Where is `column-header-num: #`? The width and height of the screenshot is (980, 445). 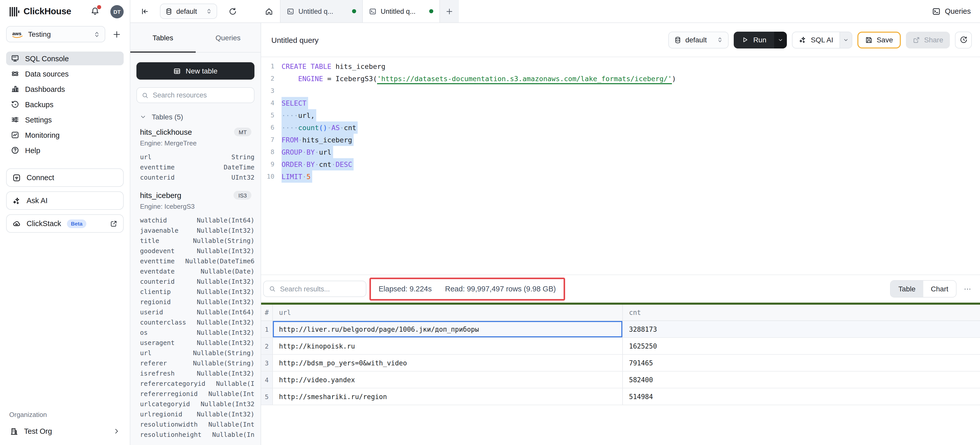 column-header-num: # is located at coordinates (267, 312).